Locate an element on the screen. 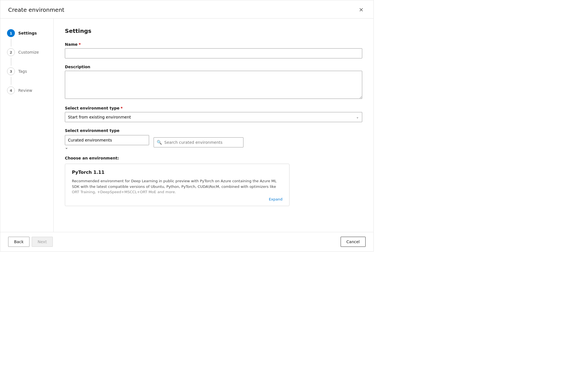 Image resolution: width=579 pixels, height=392 pixels. step-1-row: 1 Settings is located at coordinates (28, 33).